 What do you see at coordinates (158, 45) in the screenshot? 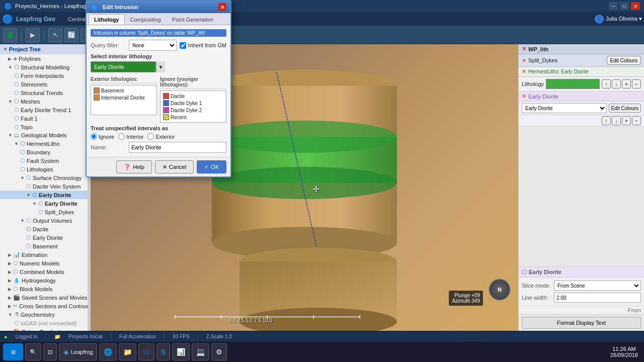
I see `query-filter-row: Query filter: None Inherit from GM` at bounding box center [158, 45].